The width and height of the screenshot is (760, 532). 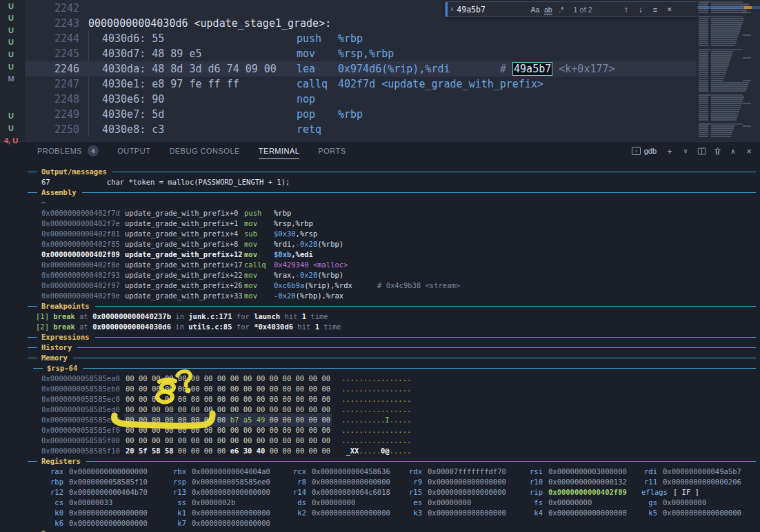 I want to click on register-value: 0x00000033, so click(x=91, y=503).